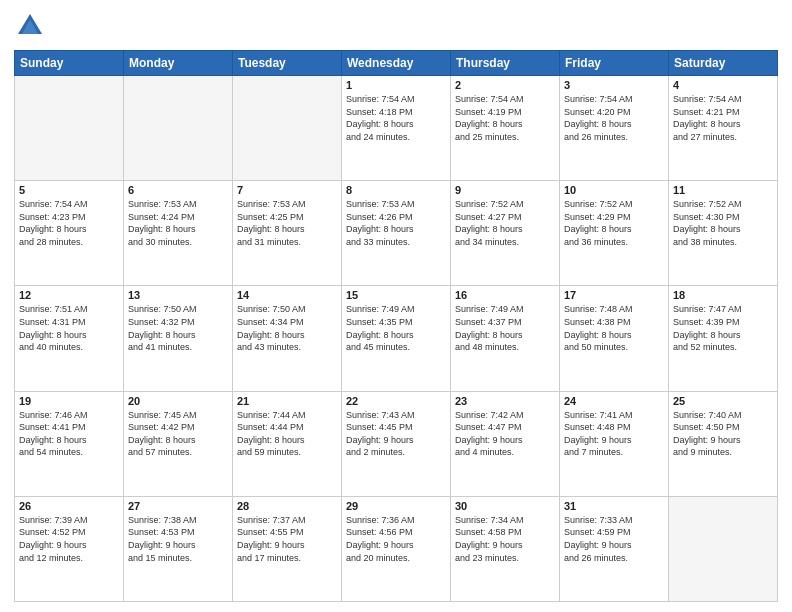 The height and width of the screenshot is (612, 792). I want to click on calendar-cell: 4Sunrise: 7:54 AM Sunset: 4:21 PM Daylig…, so click(724, 128).